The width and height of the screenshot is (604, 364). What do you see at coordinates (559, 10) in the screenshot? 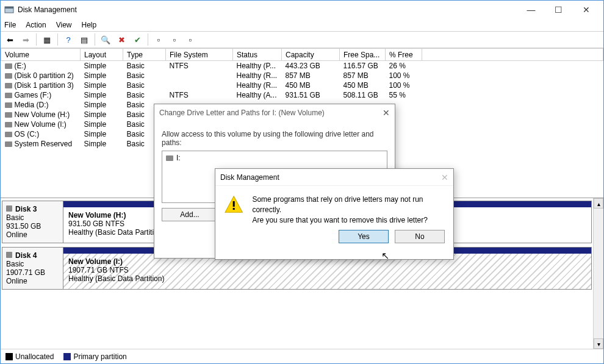
I see `maximize-button: ☐` at bounding box center [559, 10].